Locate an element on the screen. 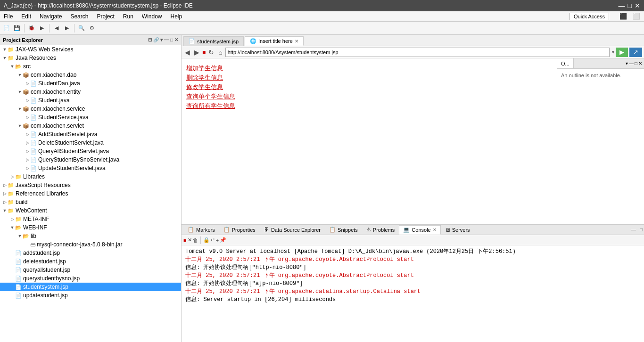 The width and height of the screenshot is (644, 342). menu-window: Window is located at coordinates (152, 16).